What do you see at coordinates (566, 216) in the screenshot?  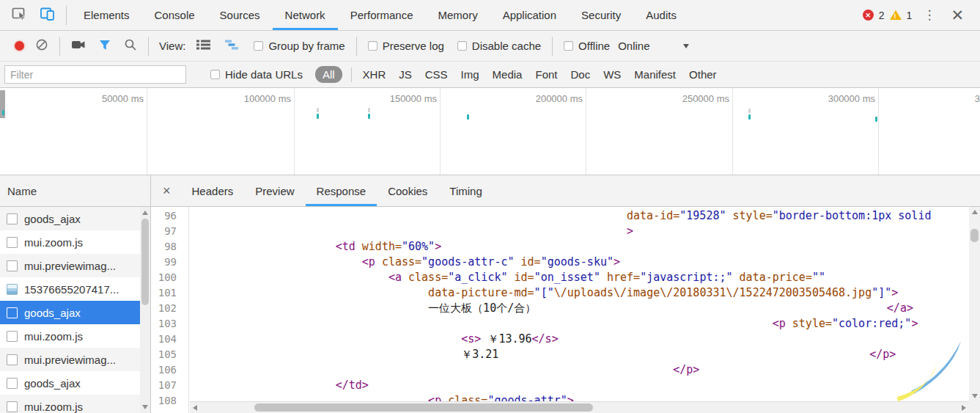 I see `code-line: 96 data-id="19528" style="border-bottom:…` at bounding box center [566, 216].